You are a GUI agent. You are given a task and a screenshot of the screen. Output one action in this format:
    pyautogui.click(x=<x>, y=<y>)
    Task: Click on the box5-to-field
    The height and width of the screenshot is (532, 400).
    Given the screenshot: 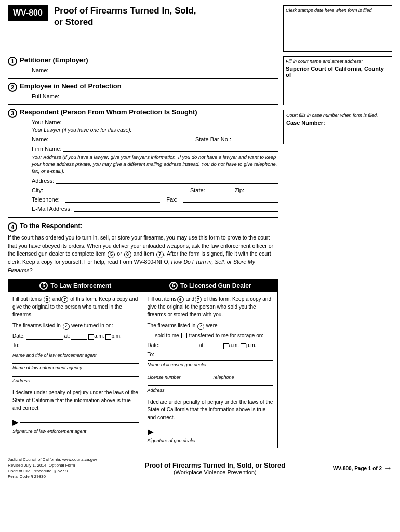 What is the action you would take?
    pyautogui.click(x=79, y=346)
    